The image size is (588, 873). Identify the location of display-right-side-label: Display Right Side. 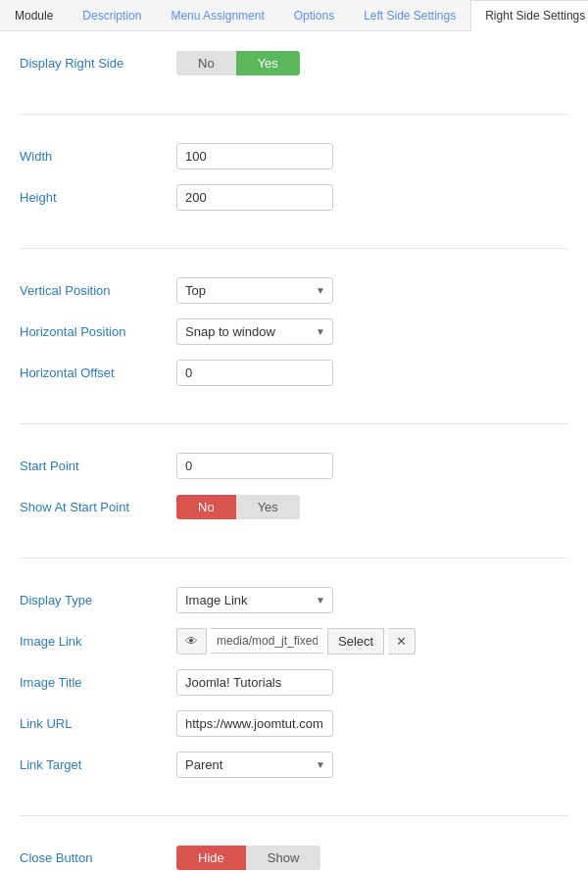
(98, 63).